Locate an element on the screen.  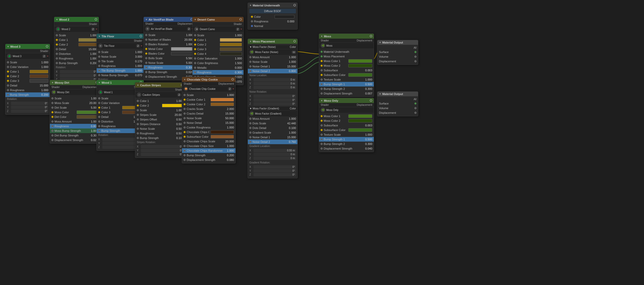
tile-floor-inner: ⊞ Tile Floor 2 ♥ is located at coordinates (120, 46).